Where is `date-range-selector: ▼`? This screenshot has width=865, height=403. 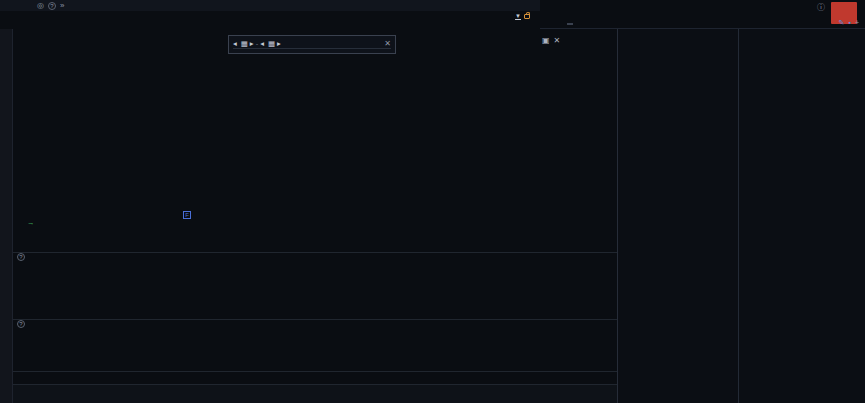 date-range-selector: ▼ is located at coordinates (521, 16).